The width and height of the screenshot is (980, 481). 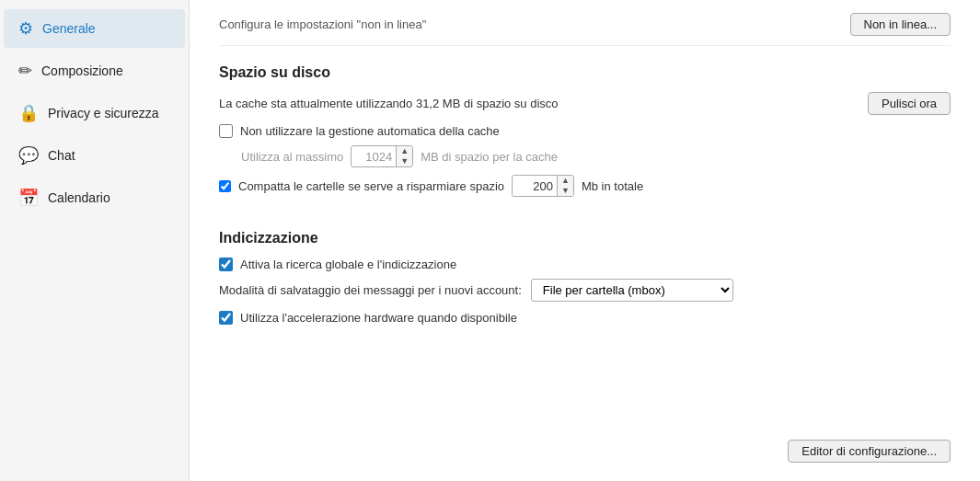 I want to click on global-search-checkbox, so click(x=226, y=265).